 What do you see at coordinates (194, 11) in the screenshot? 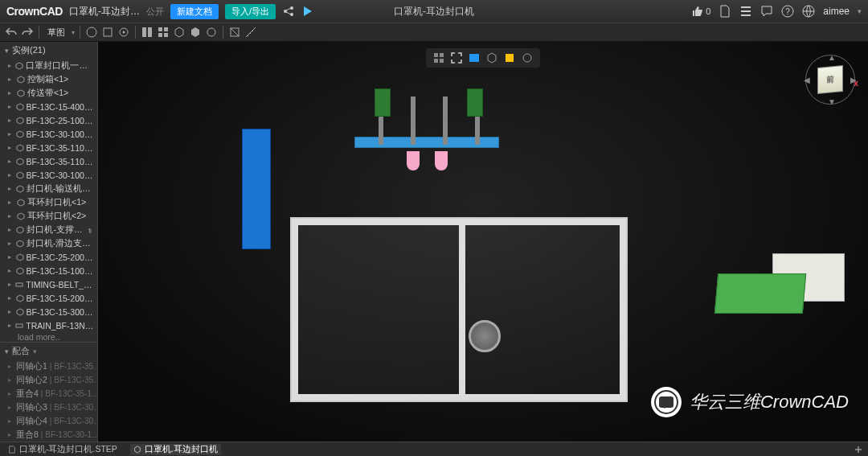
I see `new-doc-button: 新建文档` at bounding box center [194, 11].